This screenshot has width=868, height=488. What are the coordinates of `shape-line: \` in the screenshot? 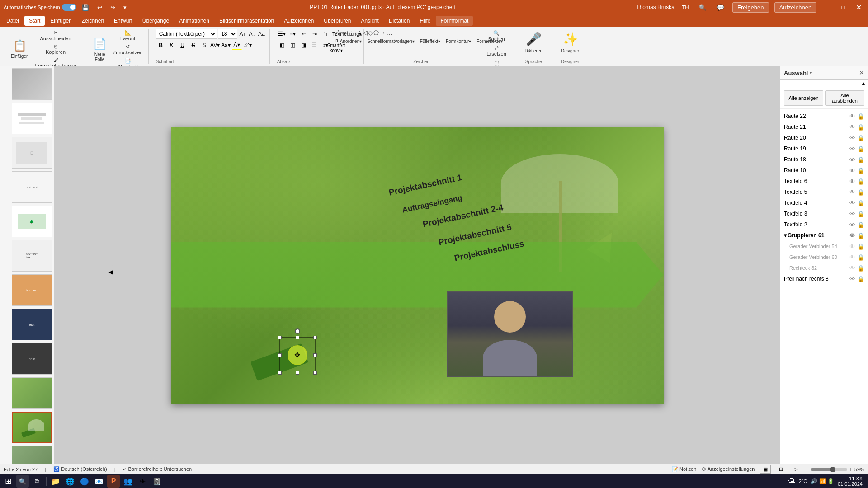 It's located at (339, 33).